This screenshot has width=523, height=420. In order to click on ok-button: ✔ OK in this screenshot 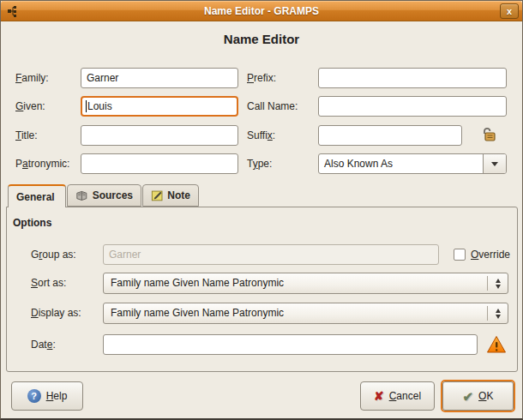, I will do `click(478, 396)`.